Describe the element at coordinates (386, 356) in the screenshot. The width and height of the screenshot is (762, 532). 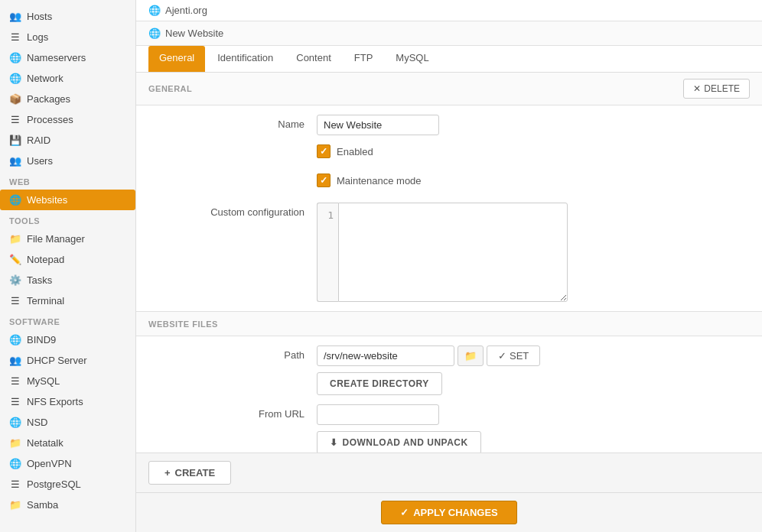
I see `path-input` at that location.